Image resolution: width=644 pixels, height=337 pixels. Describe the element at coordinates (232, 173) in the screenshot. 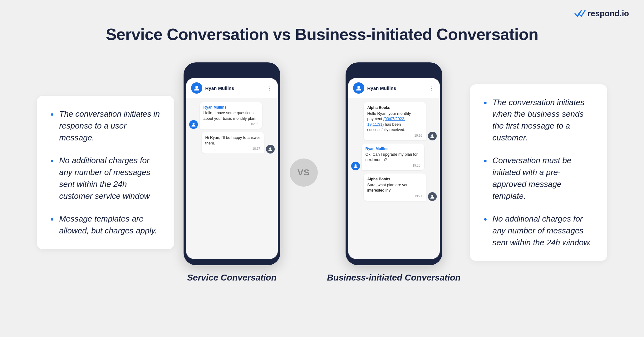

I see `service-phone-section: Ryan Mullins ⋮ Ryan Mullins Hello, I hav…` at that location.